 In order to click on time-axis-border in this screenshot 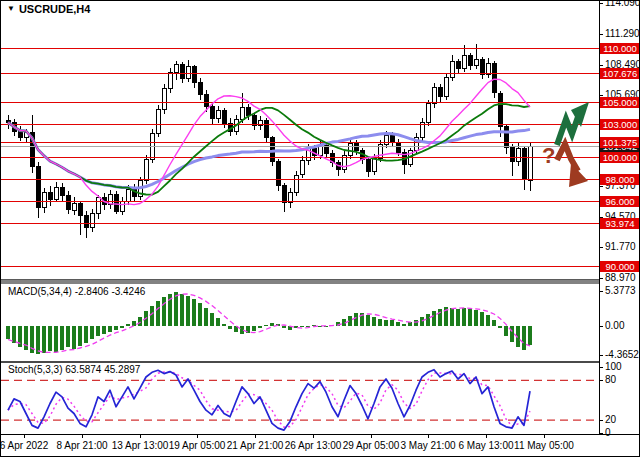, I will do `click(320, 434)`.